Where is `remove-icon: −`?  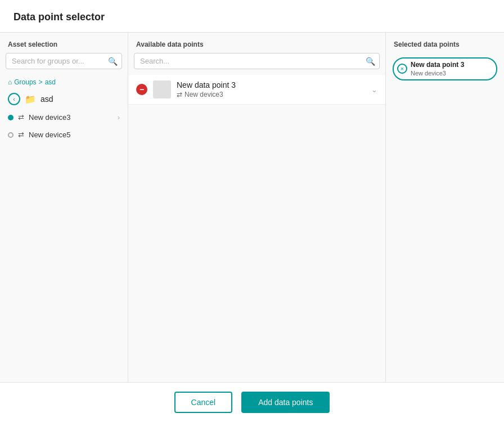 remove-icon: − is located at coordinates (142, 89).